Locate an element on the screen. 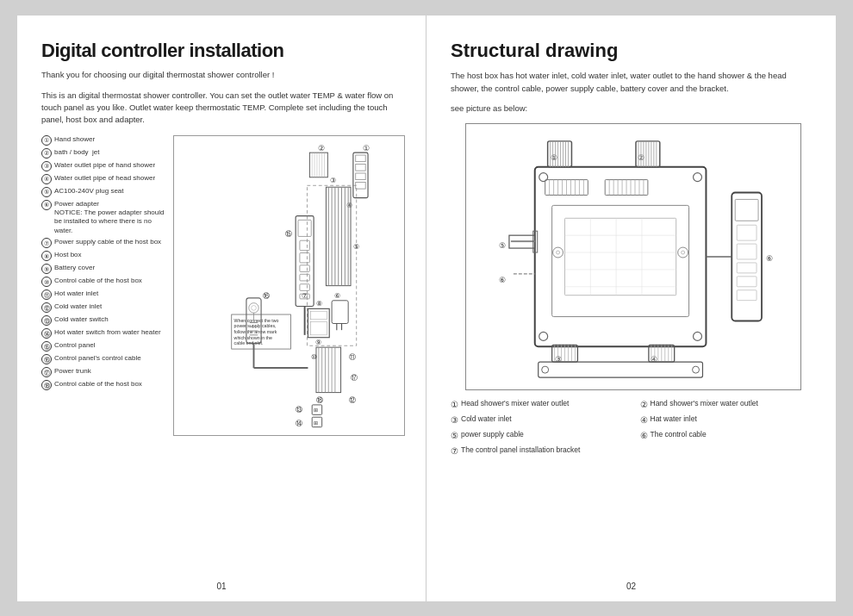  svg-text: ⑮ is located at coordinates (289, 234).